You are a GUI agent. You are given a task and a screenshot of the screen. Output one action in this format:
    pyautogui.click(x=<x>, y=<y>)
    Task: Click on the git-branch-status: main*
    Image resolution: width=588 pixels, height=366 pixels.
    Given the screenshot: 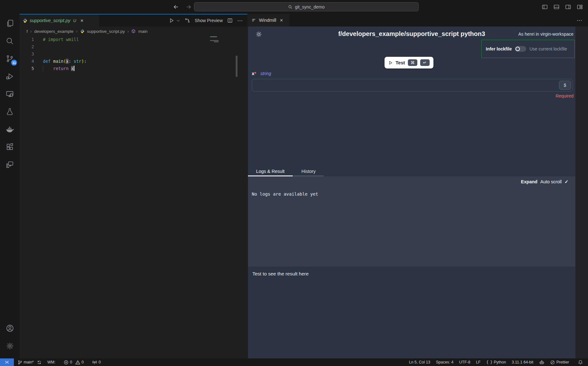 What is the action you would take?
    pyautogui.click(x=26, y=362)
    